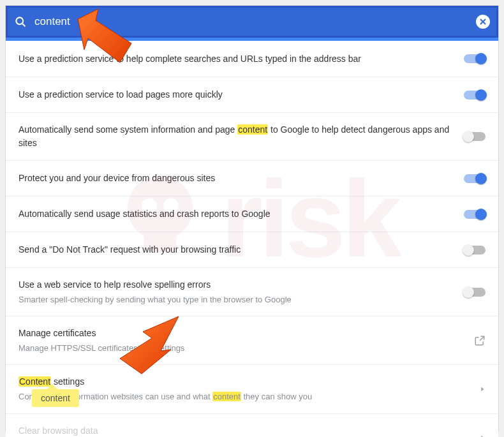  What do you see at coordinates (483, 22) in the screenshot?
I see `clear-search-button` at bounding box center [483, 22].